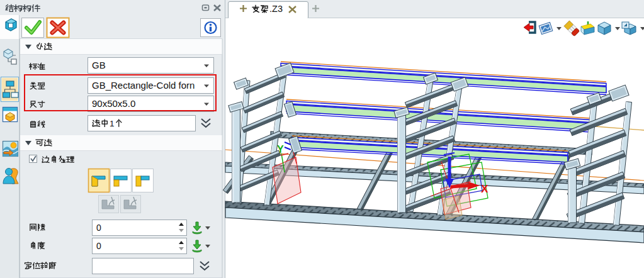  I want to click on svg-text: Y, so click(281, 150).